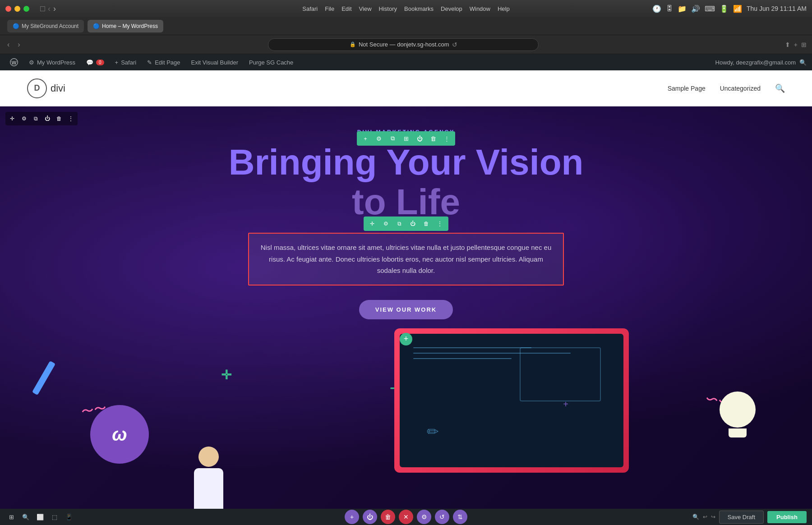  Describe the element at coordinates (40, 517) in the screenshot. I see `responsive-btn: ⬜` at that location.